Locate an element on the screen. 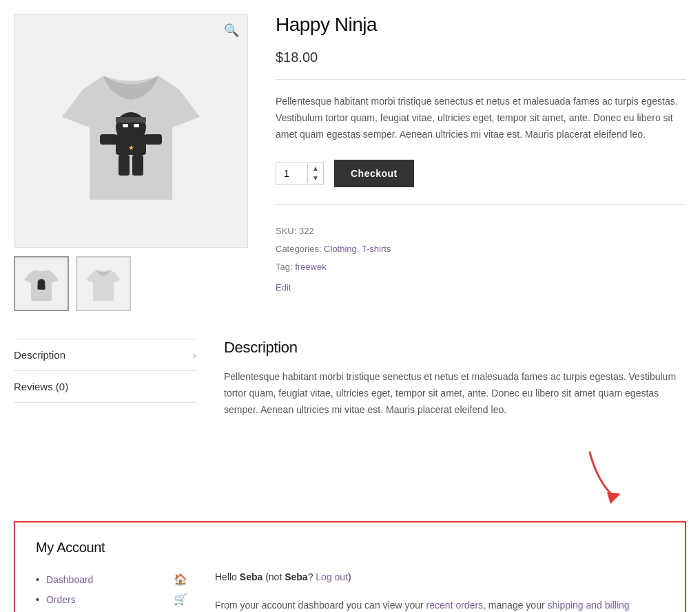  account-content: Hello Seba (not Seba? Log out) From your… is located at coordinates (440, 591).